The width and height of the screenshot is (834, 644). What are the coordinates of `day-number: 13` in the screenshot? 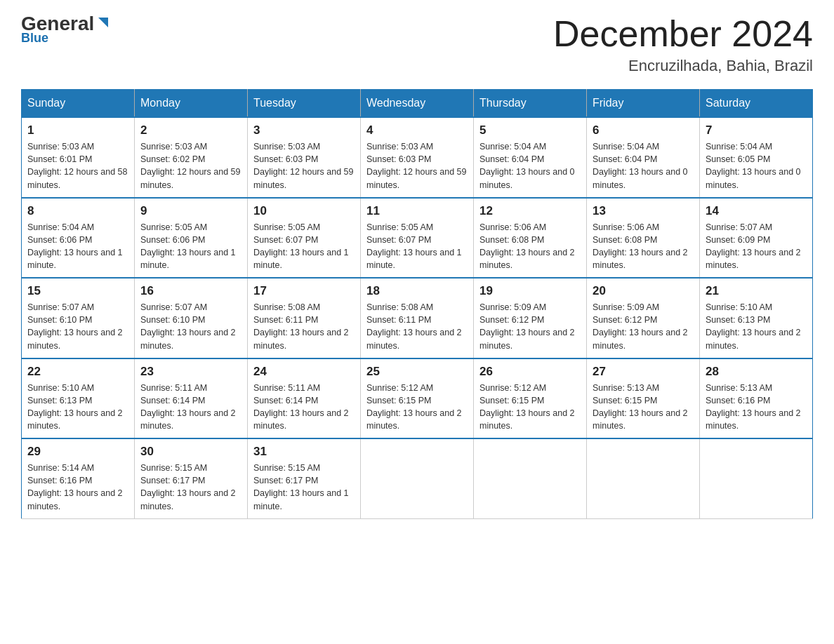 It's located at (643, 211).